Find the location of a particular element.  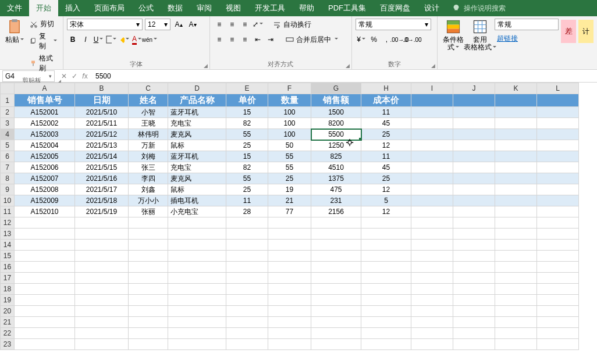

cell-K8 is located at coordinates (516, 179).